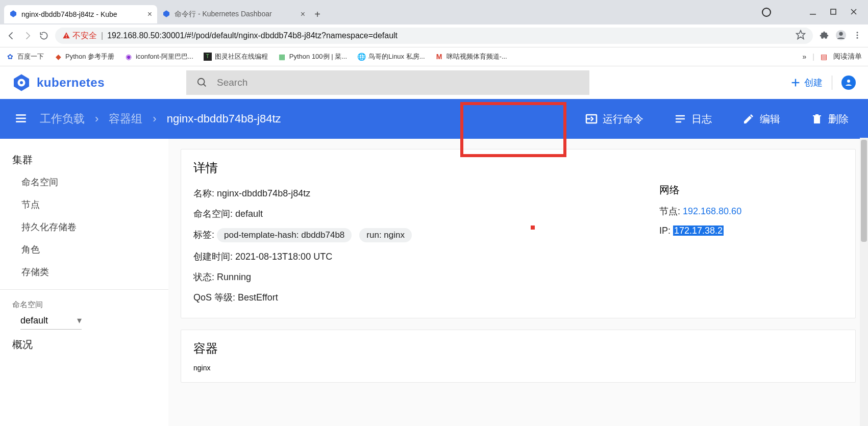 This screenshot has height=426, width=868. I want to click on chevron-right-icon: ›, so click(154, 119).